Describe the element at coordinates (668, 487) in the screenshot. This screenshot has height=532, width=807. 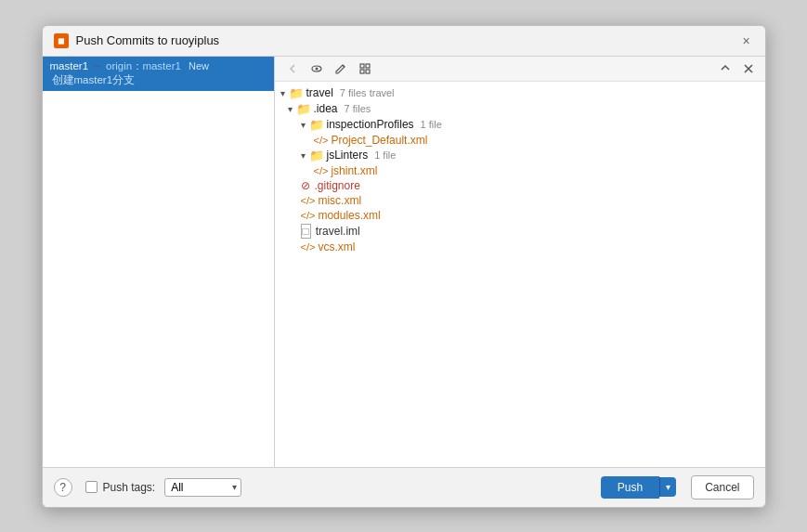
I see `push-dropdown-button: ▾` at that location.